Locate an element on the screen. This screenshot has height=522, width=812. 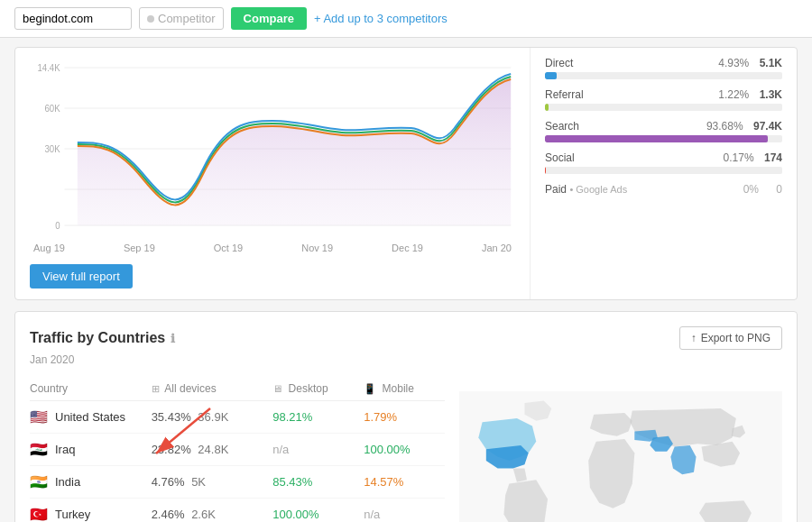
x-label-dec: Dec 19 is located at coordinates (408, 248).